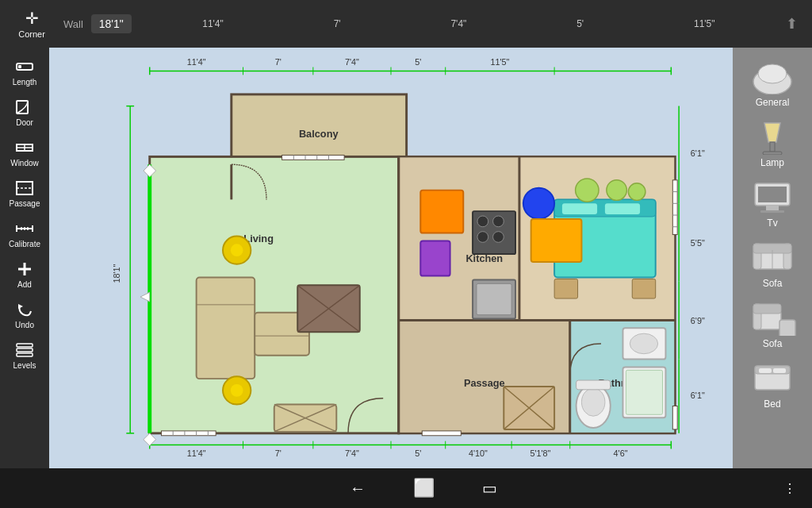  I want to click on sidebar-item-window: Window, so click(25, 152).